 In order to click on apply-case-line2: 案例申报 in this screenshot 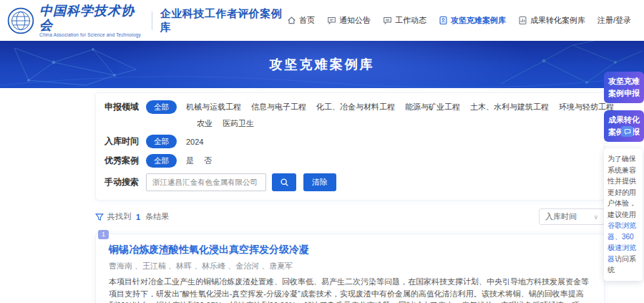, I will do `click(624, 93)`.